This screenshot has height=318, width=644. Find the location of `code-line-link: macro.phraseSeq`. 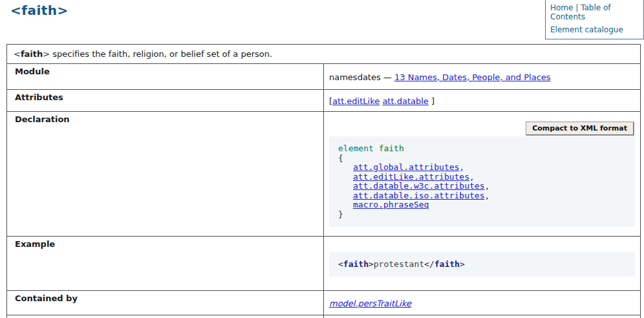

code-line-link: macro.phraseSeq is located at coordinates (482, 206).